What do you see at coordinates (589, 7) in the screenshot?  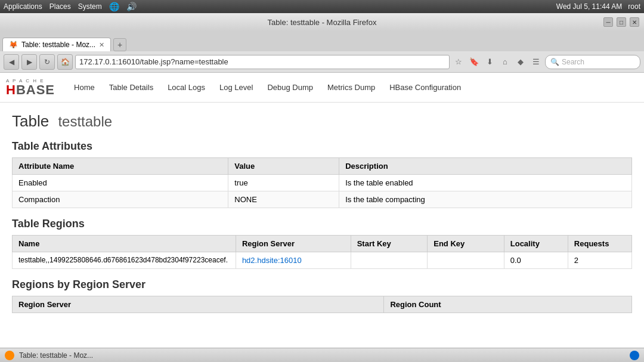 I see `os-datetime: Wed Jul 5, 11:44 AM` at bounding box center [589, 7].